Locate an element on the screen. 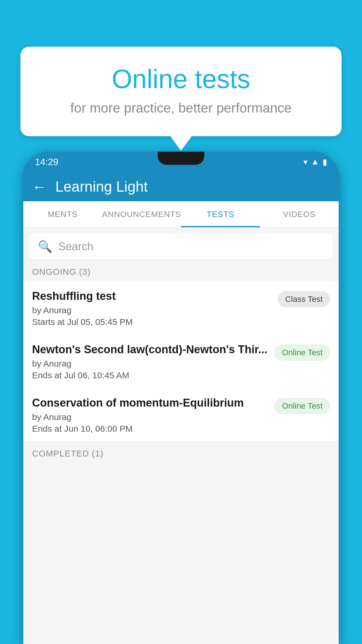 This screenshot has width=362, height=644. search-icon: 🔍 is located at coordinates (45, 247).